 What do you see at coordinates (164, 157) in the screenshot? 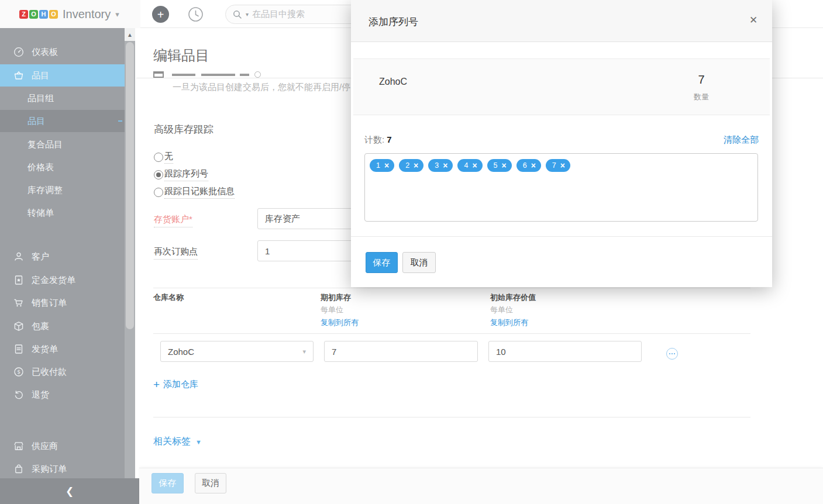
I see `radio-option-none: 无` at bounding box center [164, 157].